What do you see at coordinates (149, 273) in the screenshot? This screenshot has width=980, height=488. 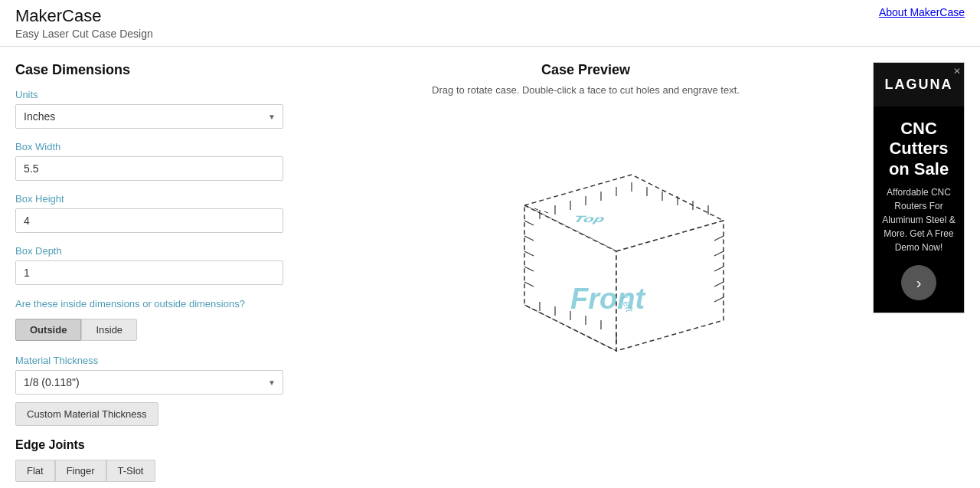 I see `box-depth-input` at bounding box center [149, 273].